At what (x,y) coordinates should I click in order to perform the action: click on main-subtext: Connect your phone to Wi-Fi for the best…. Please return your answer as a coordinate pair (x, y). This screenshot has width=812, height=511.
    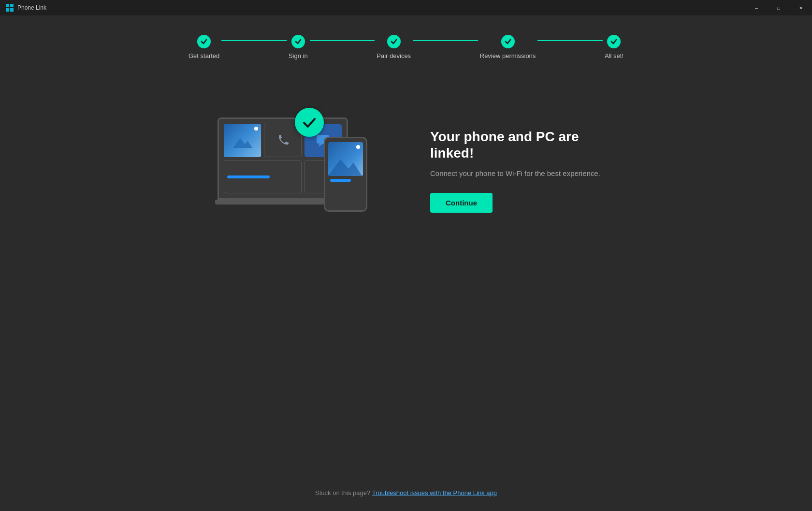
    Looking at the image, I should click on (515, 173).